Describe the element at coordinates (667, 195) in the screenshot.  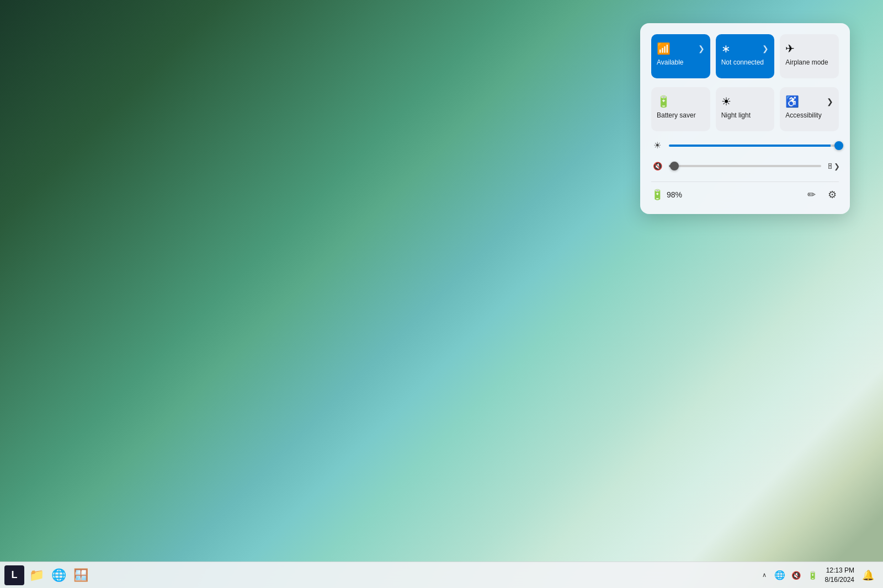
I see `battery-info: 🔋 98%` at that location.